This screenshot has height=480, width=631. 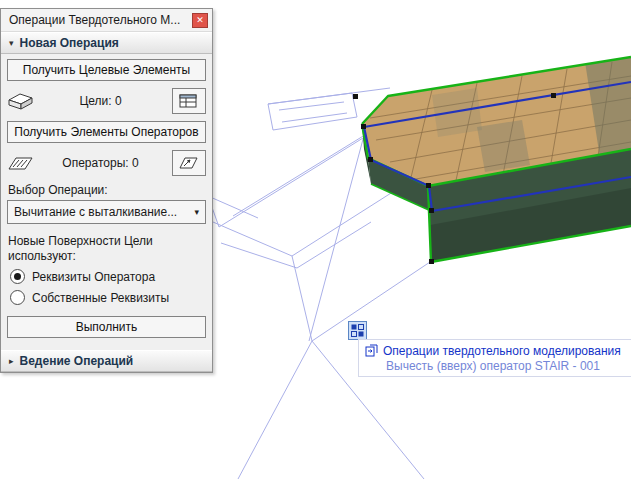 What do you see at coordinates (494, 358) in the screenshot?
I see `info-tag: Операции твердотельного моделирования Вы…` at bounding box center [494, 358].